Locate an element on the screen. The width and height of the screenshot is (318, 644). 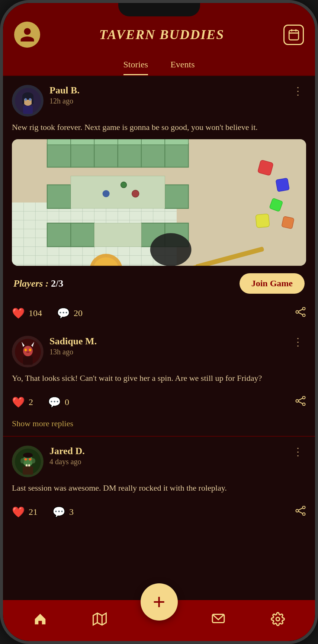
like-count-paul: 104 is located at coordinates (35, 313).